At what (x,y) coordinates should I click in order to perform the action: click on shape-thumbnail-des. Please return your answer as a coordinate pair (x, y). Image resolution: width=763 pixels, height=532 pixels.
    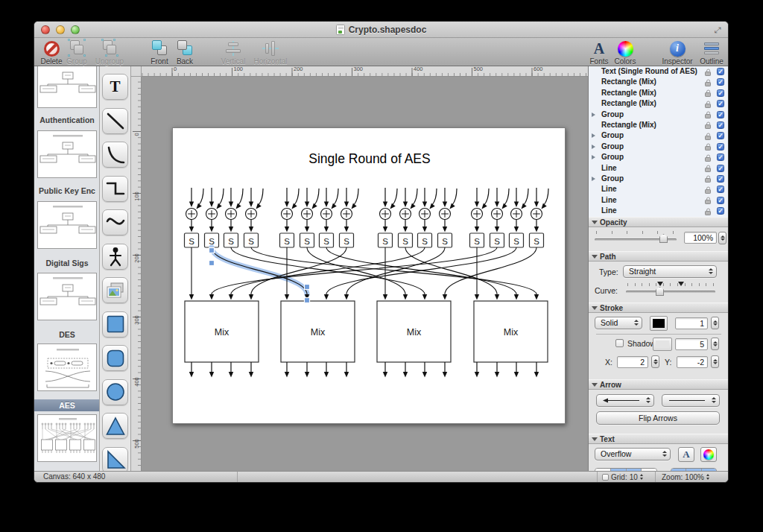
    Looking at the image, I should click on (67, 367).